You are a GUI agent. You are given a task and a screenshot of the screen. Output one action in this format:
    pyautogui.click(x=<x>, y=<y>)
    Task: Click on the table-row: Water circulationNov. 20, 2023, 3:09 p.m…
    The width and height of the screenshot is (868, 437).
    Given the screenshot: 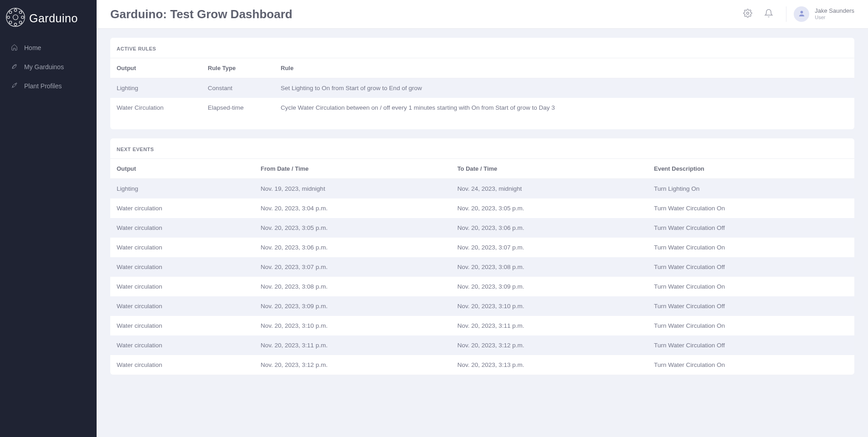 What is the action you would take?
    pyautogui.click(x=482, y=306)
    